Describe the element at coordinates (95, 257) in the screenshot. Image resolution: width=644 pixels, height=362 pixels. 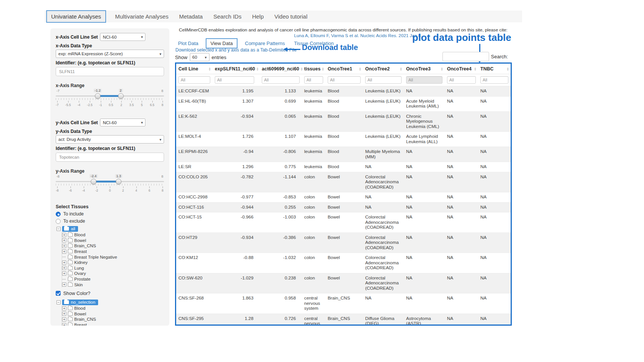
I see `tree-item-label: Breast Triple Negative` at that location.